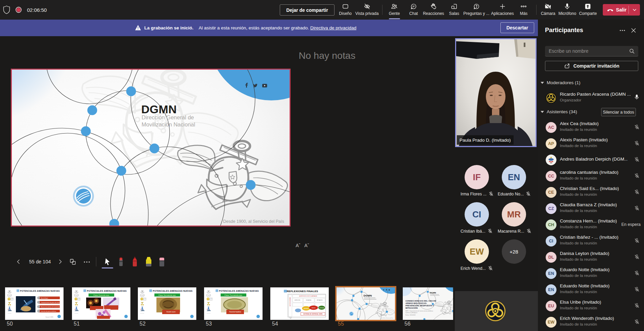 The image size is (644, 331). What do you see at coordinates (45, 298) in the screenshot?
I see `svg-text: Bacteriófagos` at bounding box center [45, 298].